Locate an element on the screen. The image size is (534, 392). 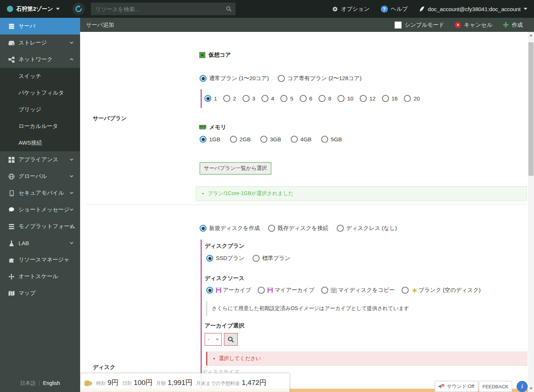
sidebar-item-mono-platform: モノプラットフォーム is located at coordinates (40, 226).